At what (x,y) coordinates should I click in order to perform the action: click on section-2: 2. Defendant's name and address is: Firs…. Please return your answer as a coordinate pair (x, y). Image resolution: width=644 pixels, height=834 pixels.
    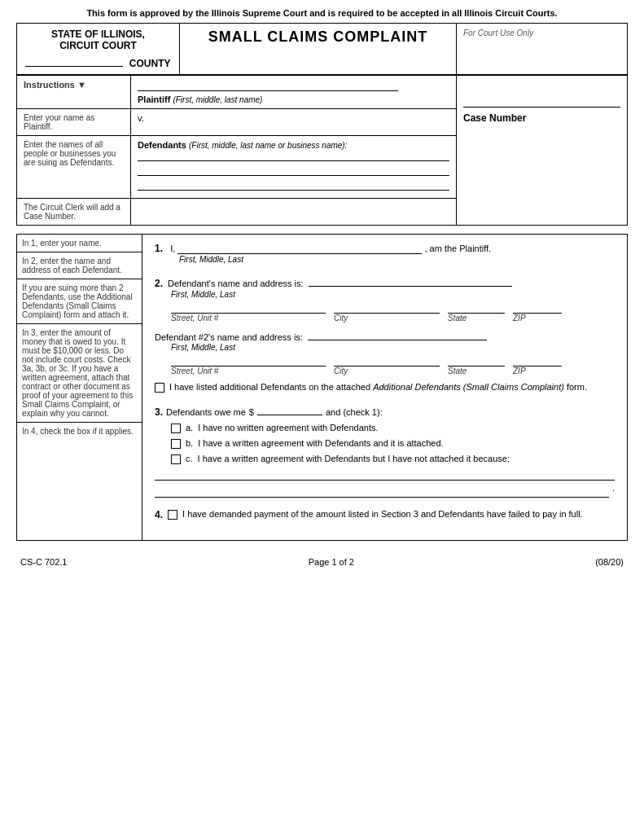
    Looking at the image, I should click on (384, 334).